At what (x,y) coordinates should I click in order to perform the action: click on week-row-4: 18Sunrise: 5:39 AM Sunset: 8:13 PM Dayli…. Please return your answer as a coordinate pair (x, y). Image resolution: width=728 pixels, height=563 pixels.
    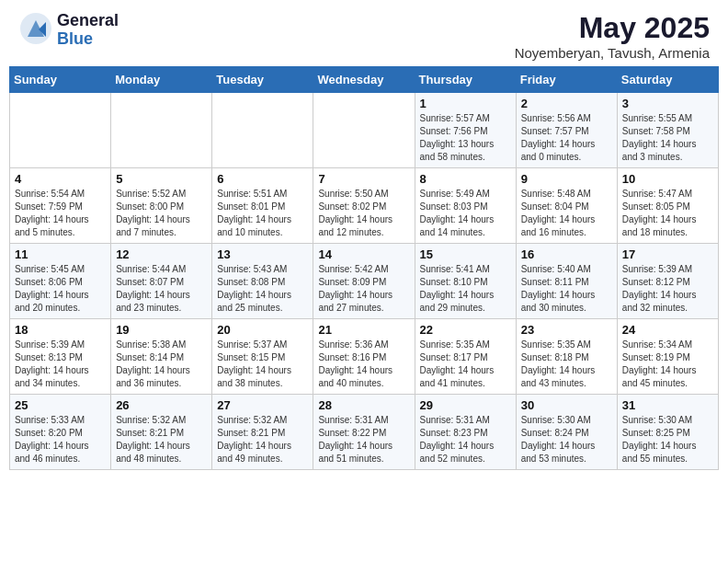
    Looking at the image, I should click on (364, 357).